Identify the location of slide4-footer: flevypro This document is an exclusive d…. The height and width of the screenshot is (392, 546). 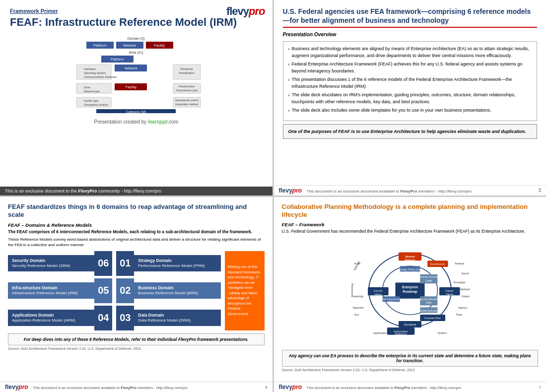
(410, 387).